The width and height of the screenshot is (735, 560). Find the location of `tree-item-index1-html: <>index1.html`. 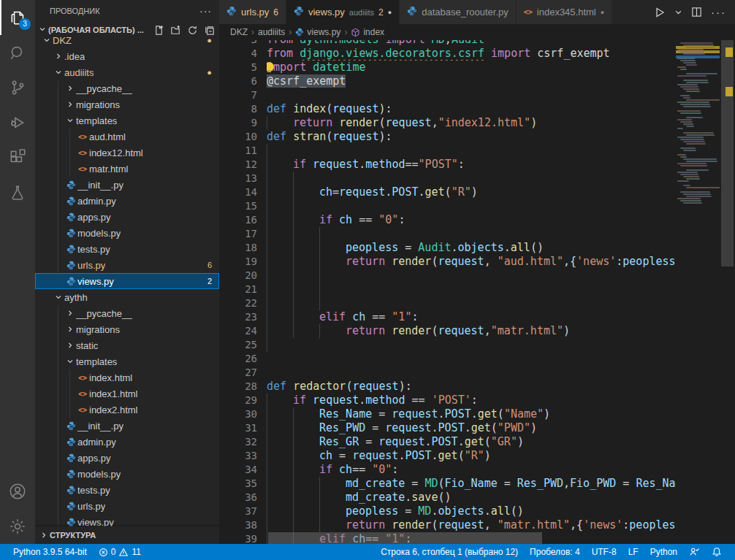

tree-item-index1-html: <>index1.html is located at coordinates (127, 394).